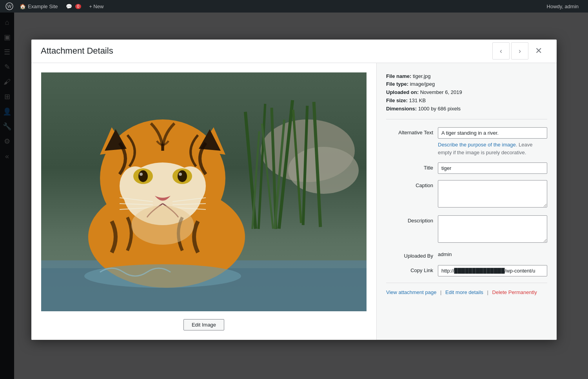  What do you see at coordinates (466, 142) in the screenshot?
I see `alt-text-row: Alternative Text Describe the purpose of…` at bounding box center [466, 142].